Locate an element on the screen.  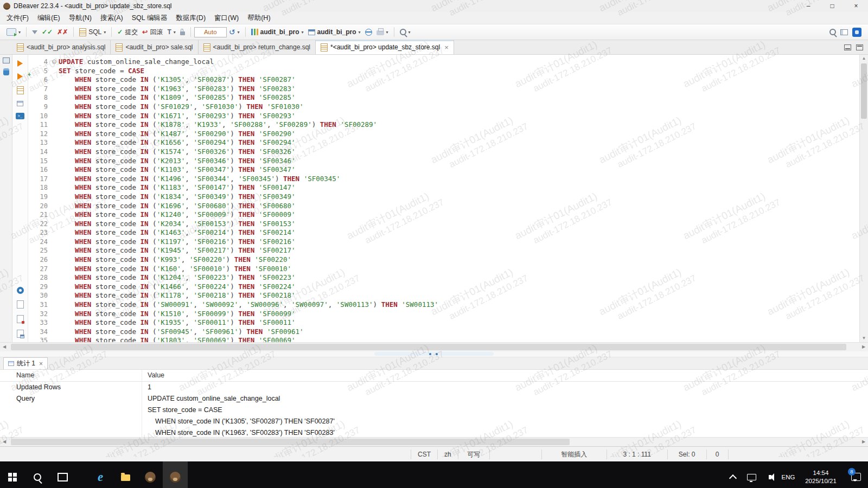
tab-label: <audit_bi_pro> analysis.sql is located at coordinates (66, 47).